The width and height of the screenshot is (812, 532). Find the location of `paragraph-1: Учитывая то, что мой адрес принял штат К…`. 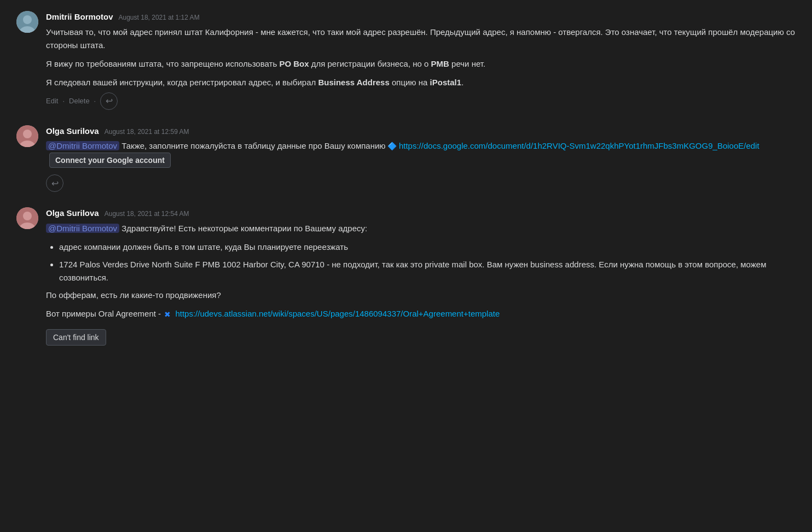

paragraph-1: Учитывая то, что мой адрес принял штат К… is located at coordinates (421, 39).